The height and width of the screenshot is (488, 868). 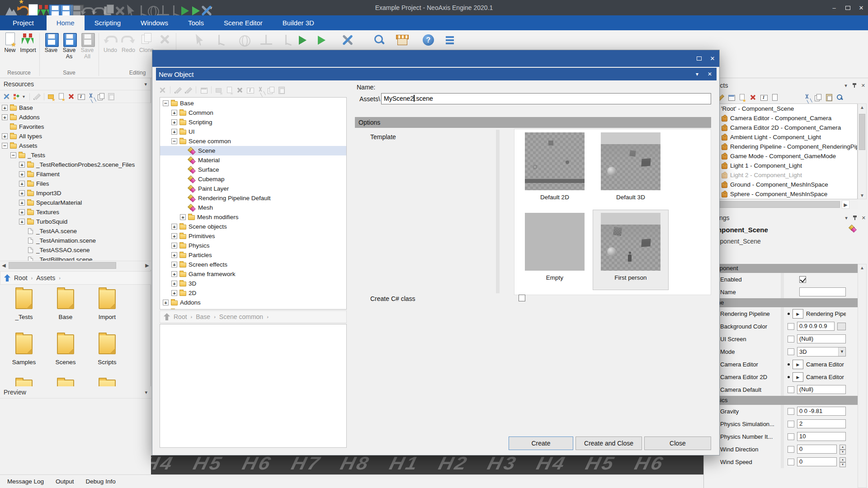 I want to click on create-class-checkbox, so click(x=522, y=298).